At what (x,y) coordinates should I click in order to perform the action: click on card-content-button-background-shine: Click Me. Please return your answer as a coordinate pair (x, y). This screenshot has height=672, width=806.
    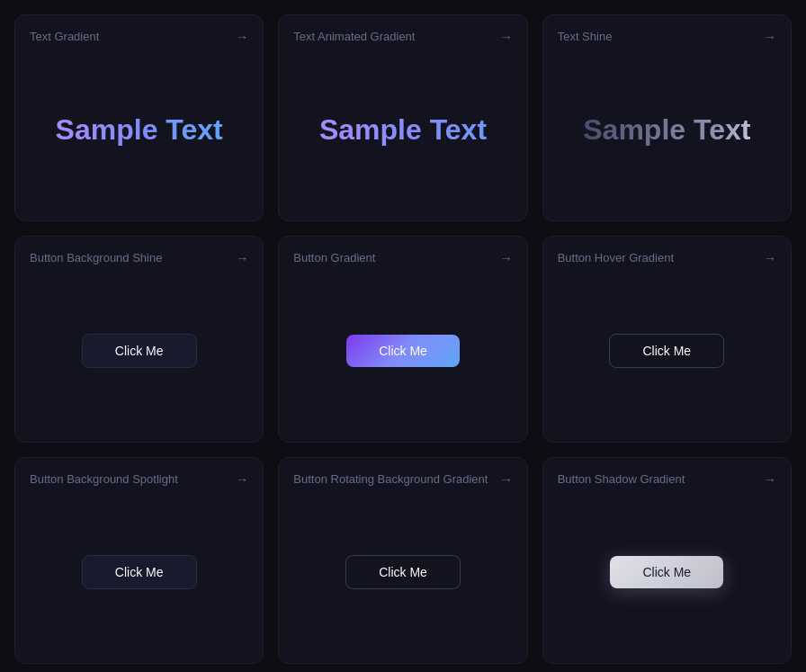
    Looking at the image, I should click on (139, 346).